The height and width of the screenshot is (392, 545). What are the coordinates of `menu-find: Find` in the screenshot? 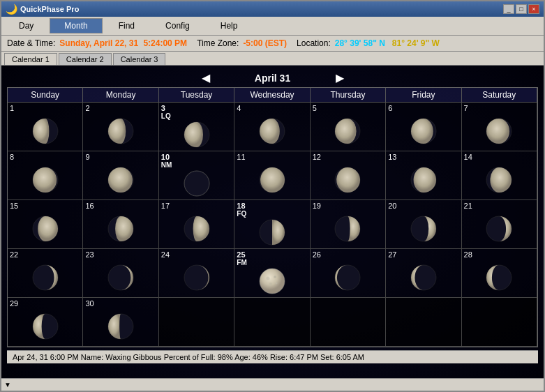 It's located at (127, 26).